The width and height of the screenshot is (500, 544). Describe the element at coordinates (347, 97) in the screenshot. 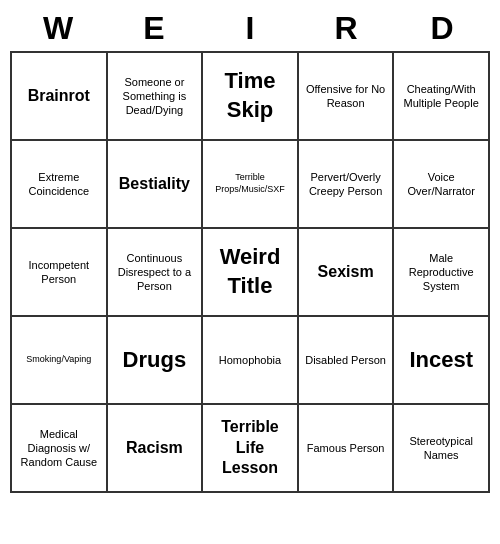

I see `cell-offensive-no-reason: Offensive for No Reason` at that location.